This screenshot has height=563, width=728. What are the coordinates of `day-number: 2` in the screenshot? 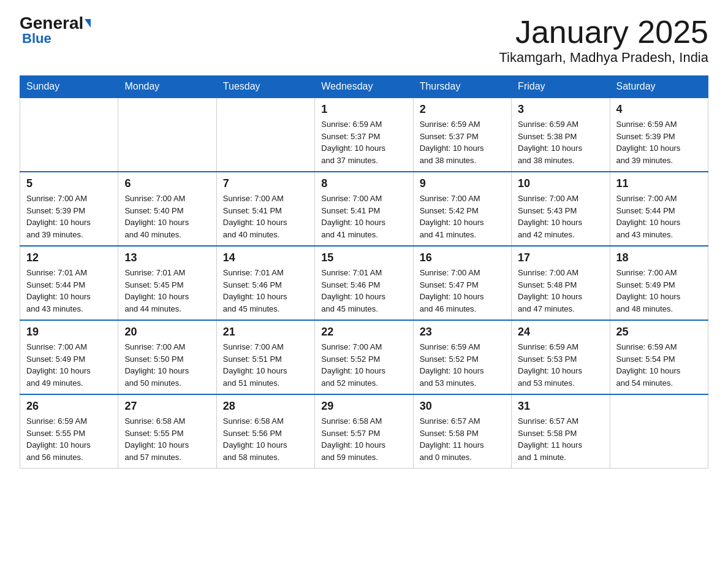 It's located at (462, 109).